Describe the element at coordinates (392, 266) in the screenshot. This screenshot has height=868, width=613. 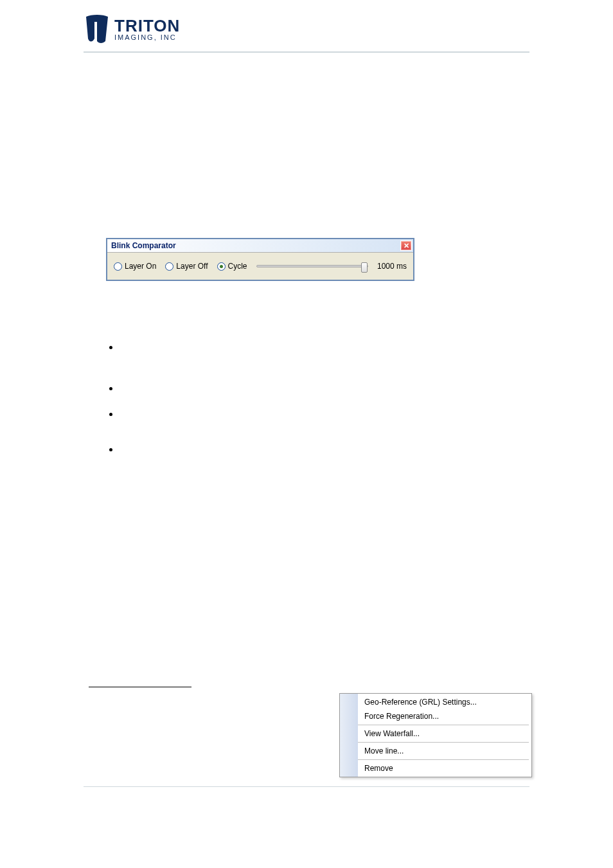
I see `cycle-time-value: 1000 ms` at that location.